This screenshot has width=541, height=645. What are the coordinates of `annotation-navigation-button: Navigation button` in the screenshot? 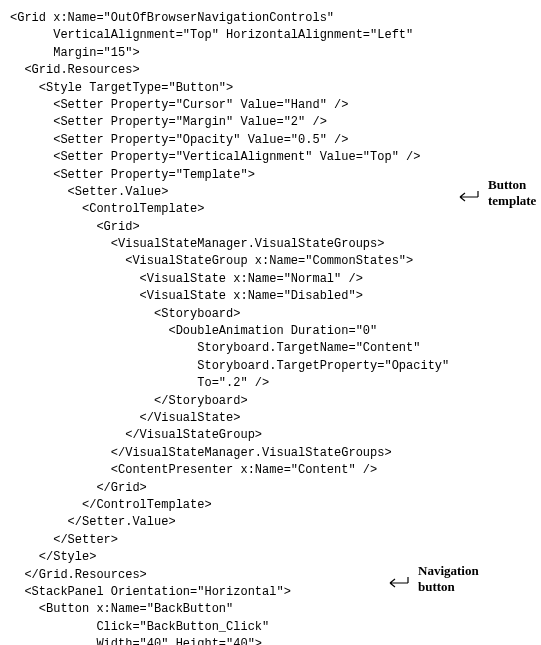 It's located at (448, 578).